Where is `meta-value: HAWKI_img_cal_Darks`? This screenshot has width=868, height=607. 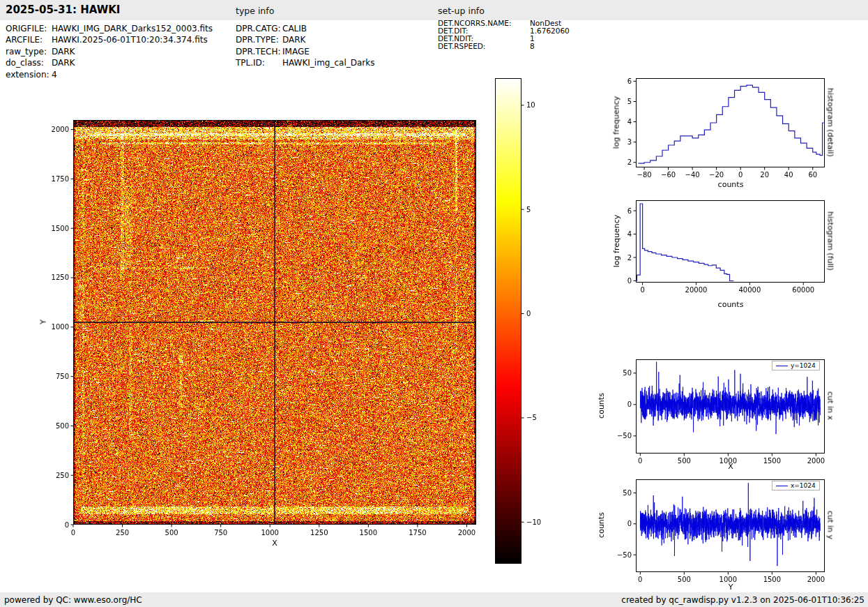 meta-value: HAWKI_img_cal_Darks is located at coordinates (329, 63).